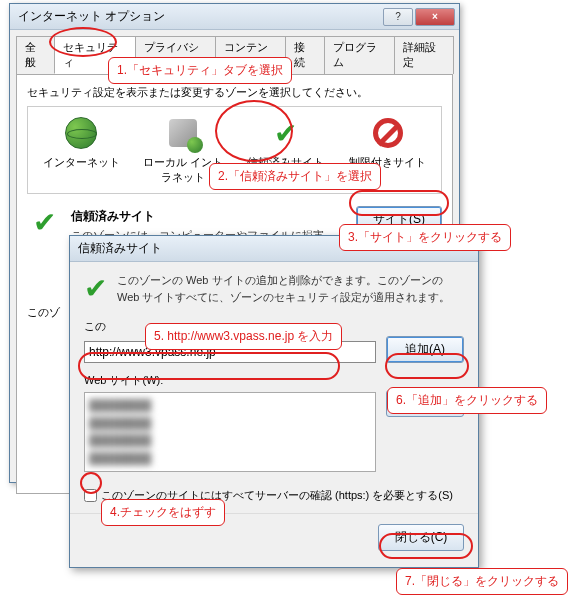  I want to click on window-title: インターネット オプション, so click(200, 16).